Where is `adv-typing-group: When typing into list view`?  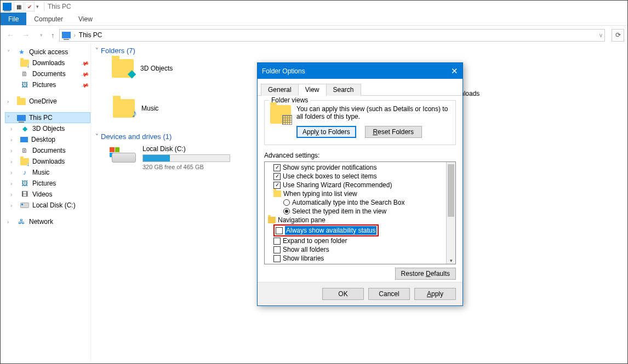
adv-typing-group: When typing into list view is located at coordinates (356, 194).